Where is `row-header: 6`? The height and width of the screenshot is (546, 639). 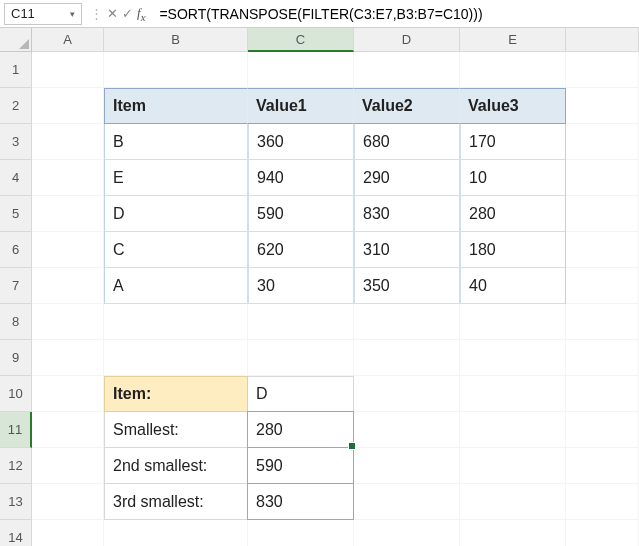
row-header: 6 is located at coordinates (16, 250).